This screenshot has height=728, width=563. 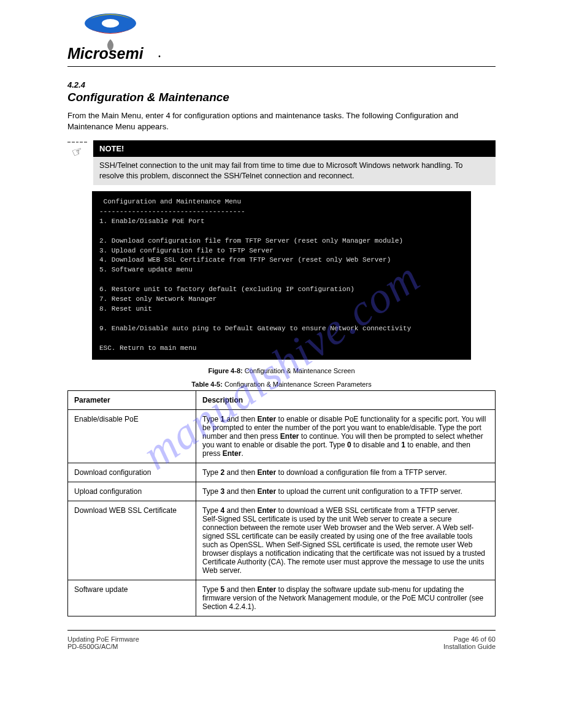 What do you see at coordinates (282, 66) in the screenshot?
I see `header-divider` at bounding box center [282, 66].